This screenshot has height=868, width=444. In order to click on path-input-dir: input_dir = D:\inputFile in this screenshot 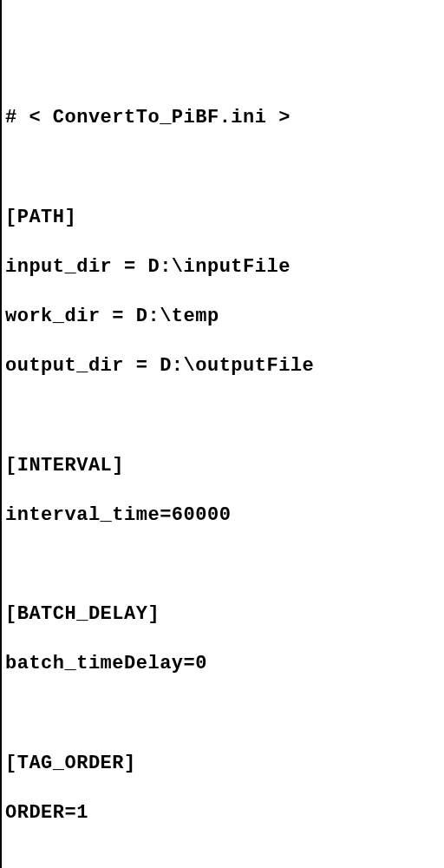, I will do `click(223, 267)`.